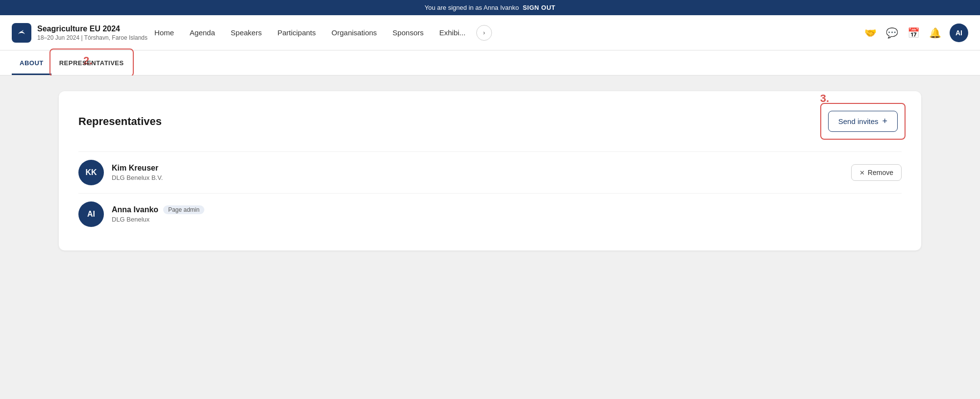 The height and width of the screenshot is (399, 980). I want to click on header-actions: 🤝 💬 📅 🔔 AI, so click(916, 33).